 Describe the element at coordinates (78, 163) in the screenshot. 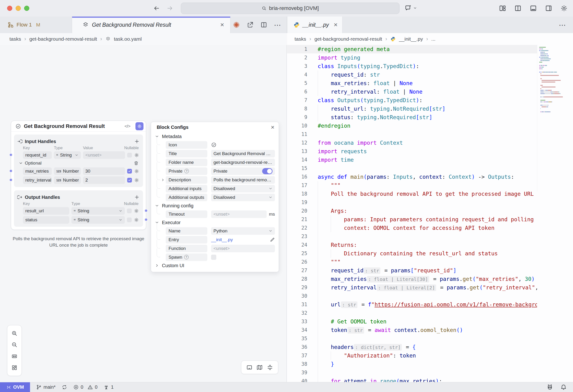

I see `optional-group-toggle: Optional` at that location.